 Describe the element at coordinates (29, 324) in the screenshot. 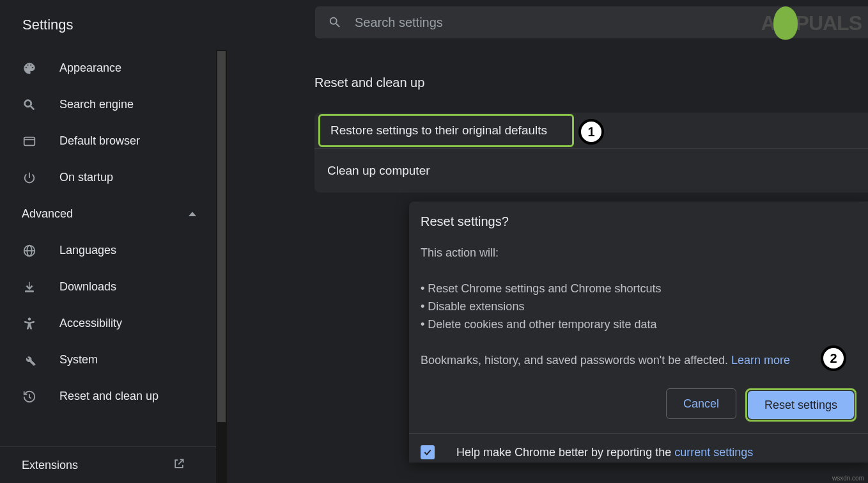

I see `accessibility-icon` at that location.